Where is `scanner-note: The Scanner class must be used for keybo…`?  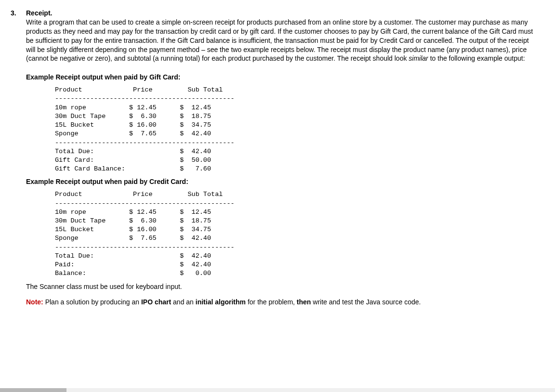 scanner-note: The Scanner class must be used for keybo… is located at coordinates (281, 287).